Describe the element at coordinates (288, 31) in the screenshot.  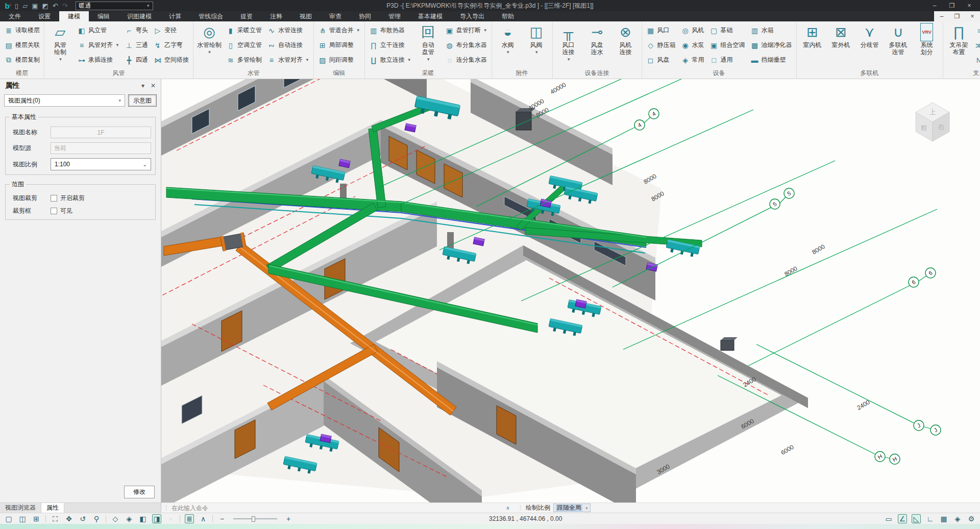
I see `pipe-connect-button: ∿水管连接` at that location.